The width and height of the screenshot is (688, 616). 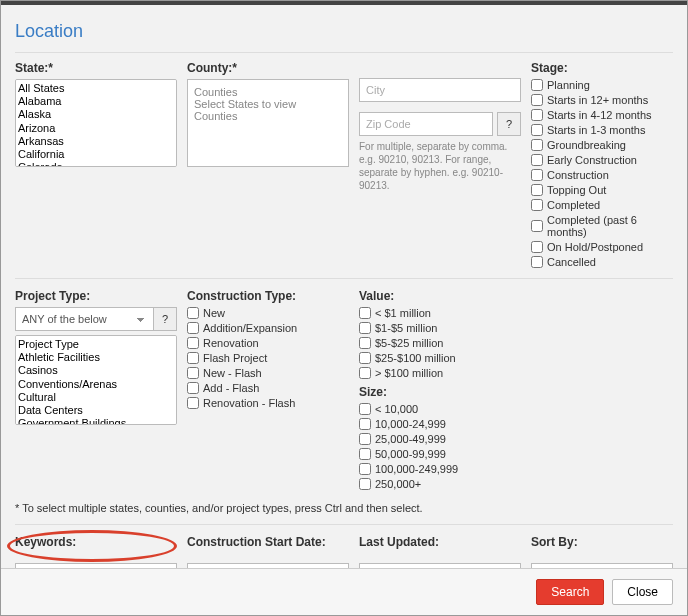 What do you see at coordinates (570, 592) in the screenshot?
I see `search-button: Search` at bounding box center [570, 592].